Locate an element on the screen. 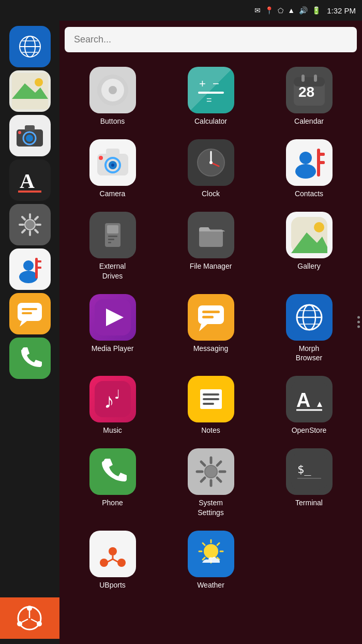  app-label-camera: Camera is located at coordinates (113, 194).